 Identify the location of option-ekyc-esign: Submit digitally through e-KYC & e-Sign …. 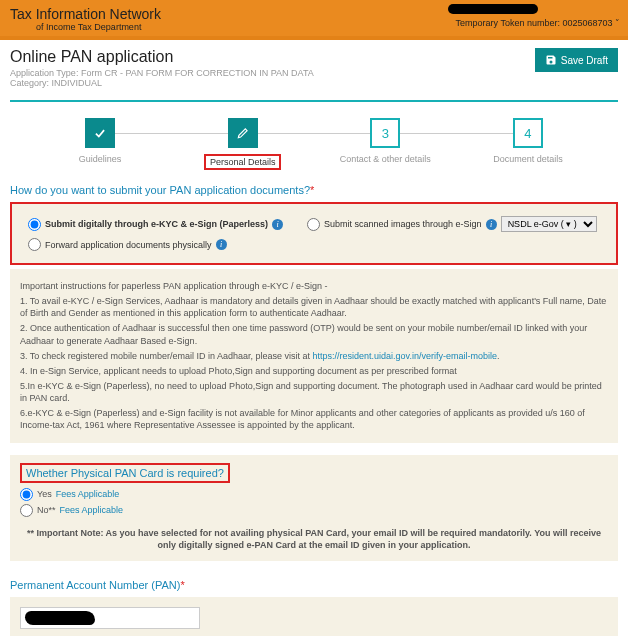
(156, 224).